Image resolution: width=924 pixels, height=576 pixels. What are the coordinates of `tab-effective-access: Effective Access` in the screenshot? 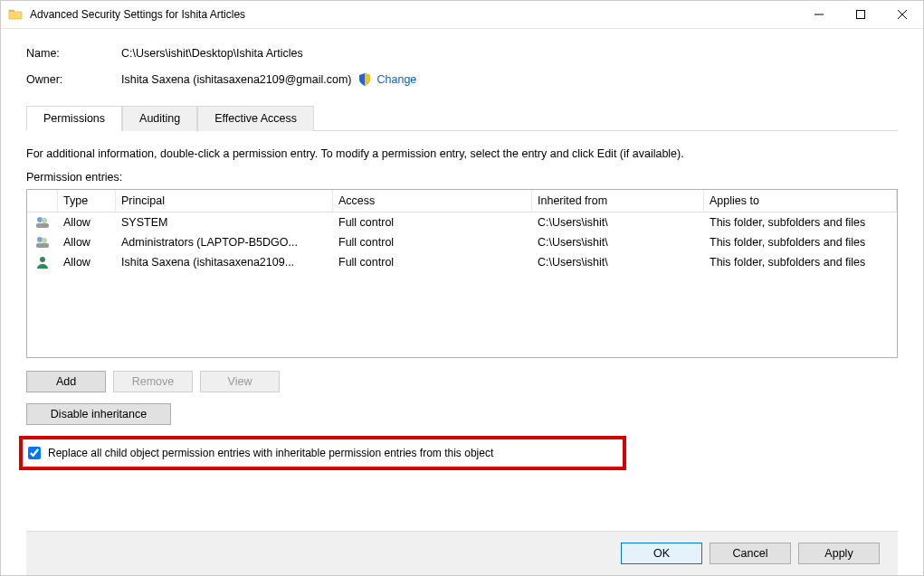 It's located at (255, 118).